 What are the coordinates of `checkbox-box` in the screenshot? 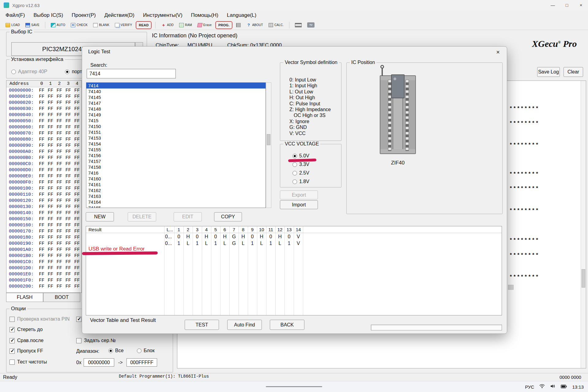 It's located at (12, 362).